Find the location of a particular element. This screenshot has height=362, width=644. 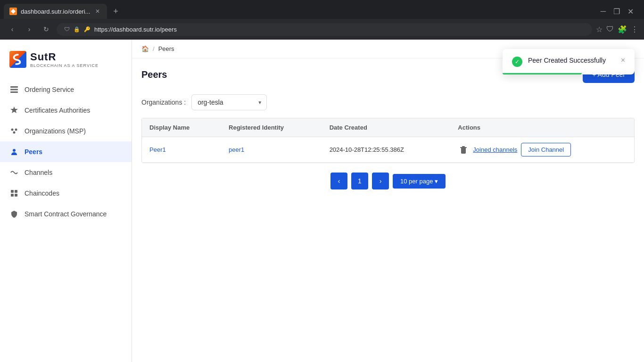

governance-icon is located at coordinates (14, 214).